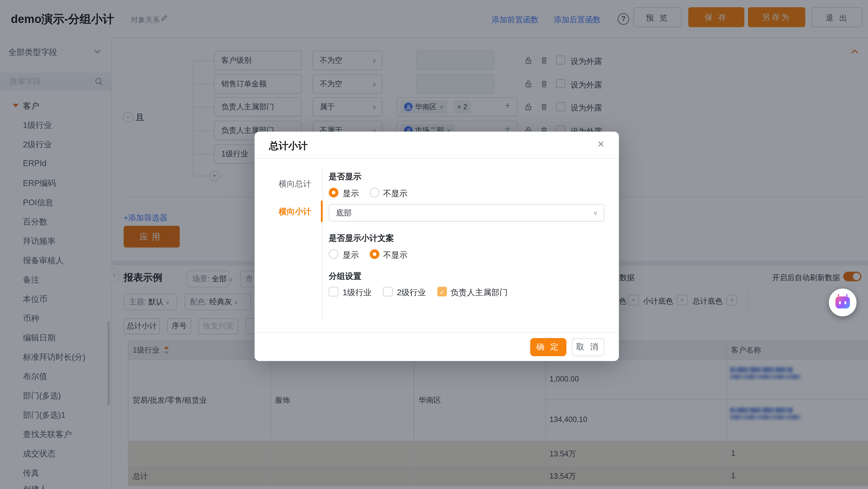 The height and width of the screenshot is (489, 868). I want to click on chevron-down-icon: ∨, so click(596, 213).